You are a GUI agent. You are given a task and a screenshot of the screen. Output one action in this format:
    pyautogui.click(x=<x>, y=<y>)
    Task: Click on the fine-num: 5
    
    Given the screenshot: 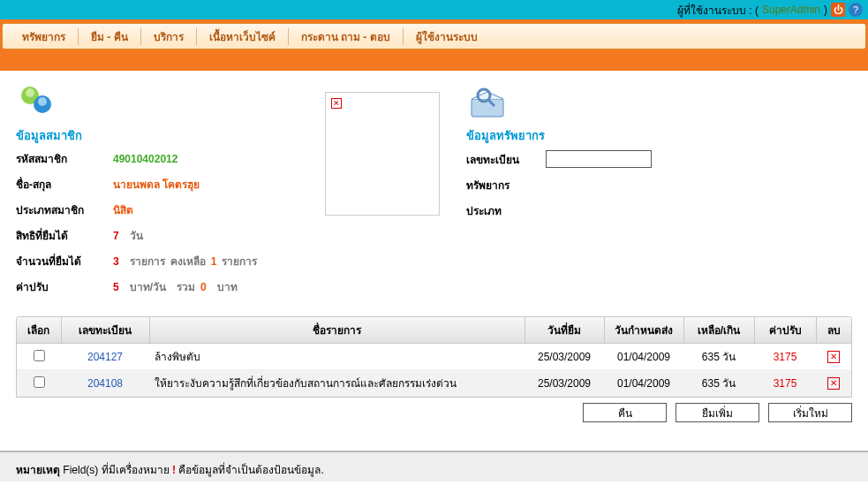 What is the action you would take?
    pyautogui.click(x=117, y=287)
    